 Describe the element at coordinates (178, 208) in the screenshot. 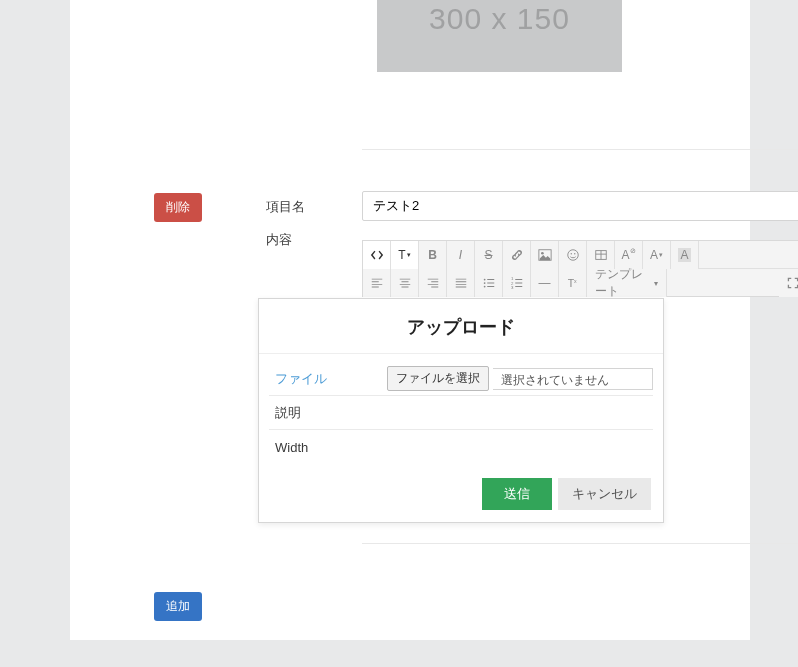

I see `delete-button: 削除` at that location.